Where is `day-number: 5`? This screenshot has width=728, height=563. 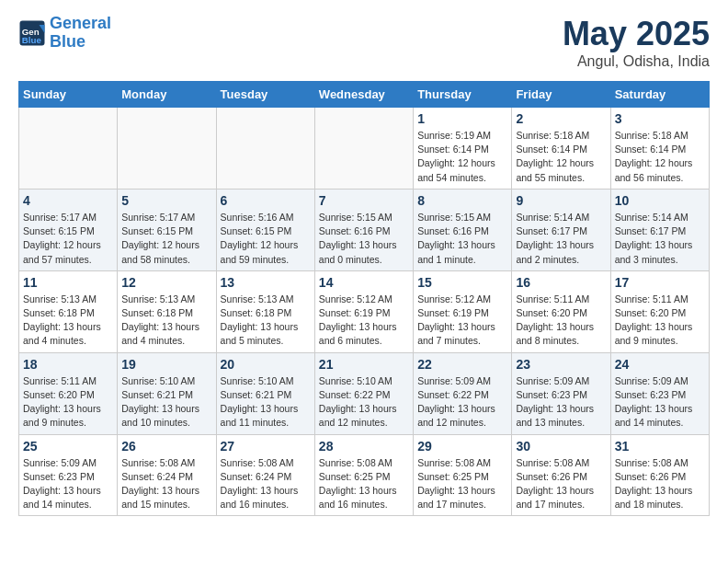
day-number: 5 is located at coordinates (166, 201).